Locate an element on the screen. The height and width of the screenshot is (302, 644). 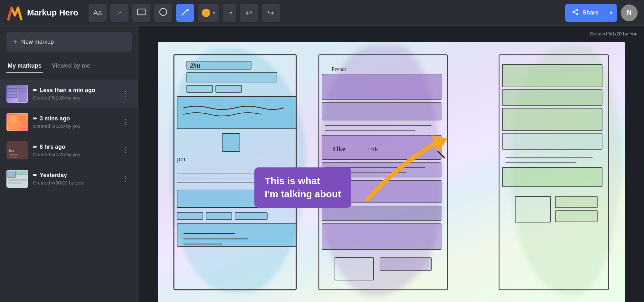
app-name: Markup Hero is located at coordinates (53, 13).